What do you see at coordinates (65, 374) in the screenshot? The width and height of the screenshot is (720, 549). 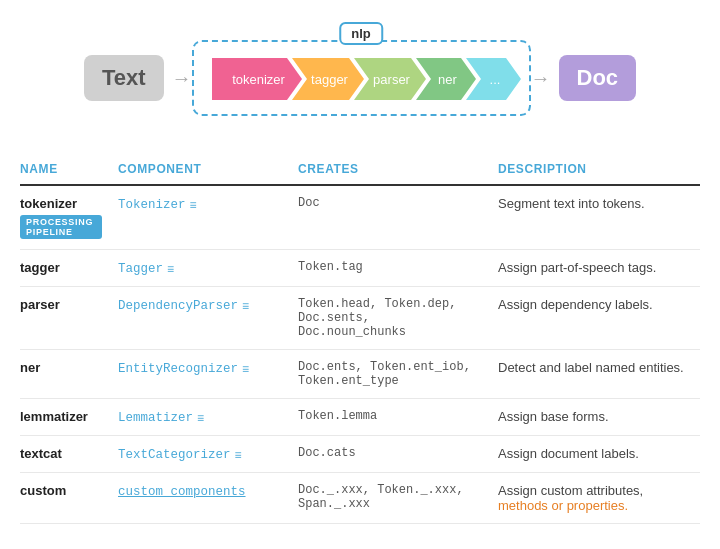 I see `cell-name: ner` at bounding box center [65, 374].